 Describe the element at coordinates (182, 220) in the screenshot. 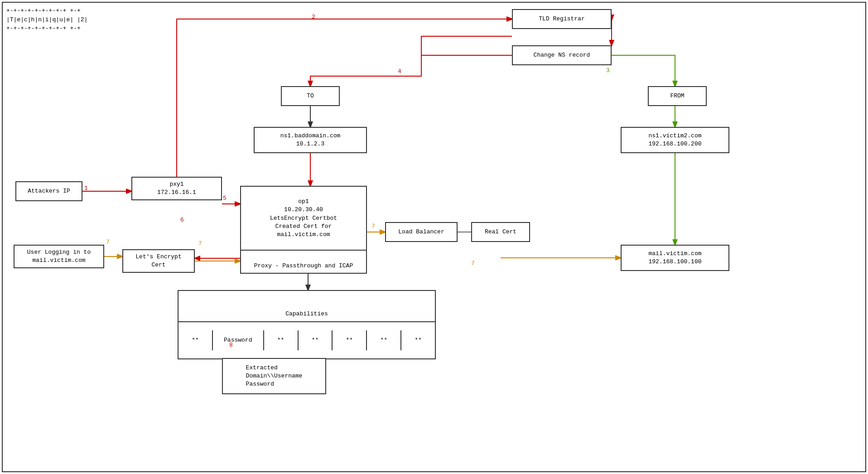

I see `step-6: 6` at that location.